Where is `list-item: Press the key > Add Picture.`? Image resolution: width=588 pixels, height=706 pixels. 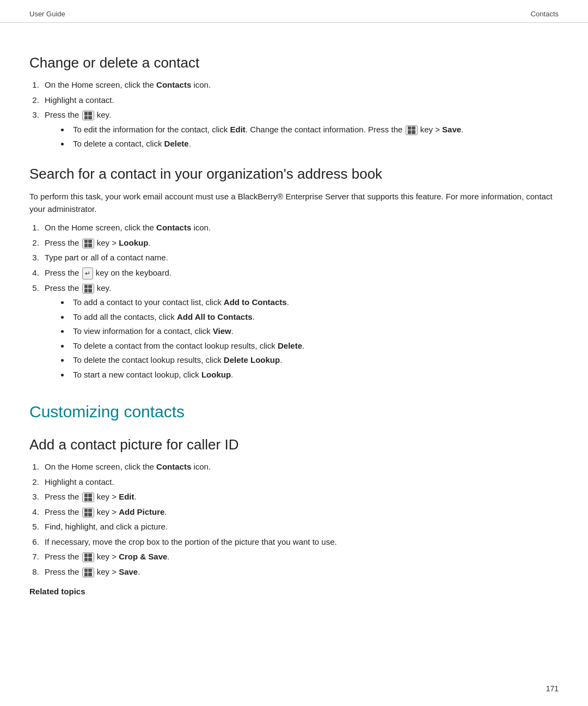 list-item: Press the key > Add Picture. is located at coordinates (300, 512).